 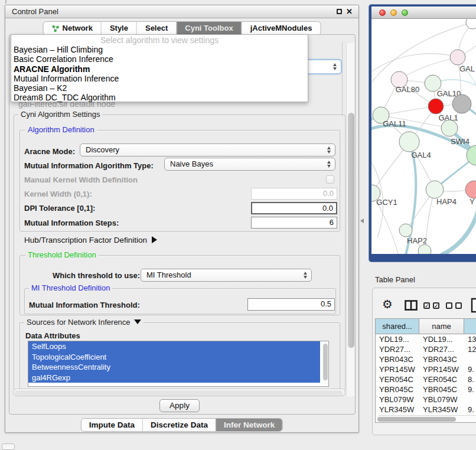 What do you see at coordinates (58, 194) in the screenshot?
I see `kernel-width-label: Kernel Width (0,1):` at bounding box center [58, 194].